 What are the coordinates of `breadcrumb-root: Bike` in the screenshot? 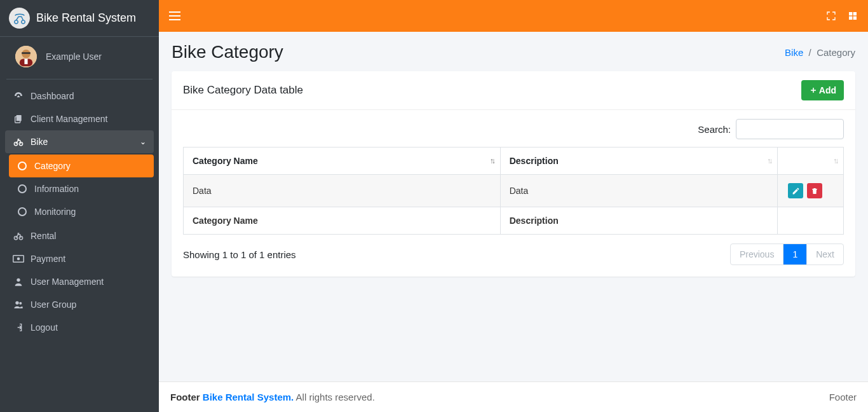 It's located at (794, 52).